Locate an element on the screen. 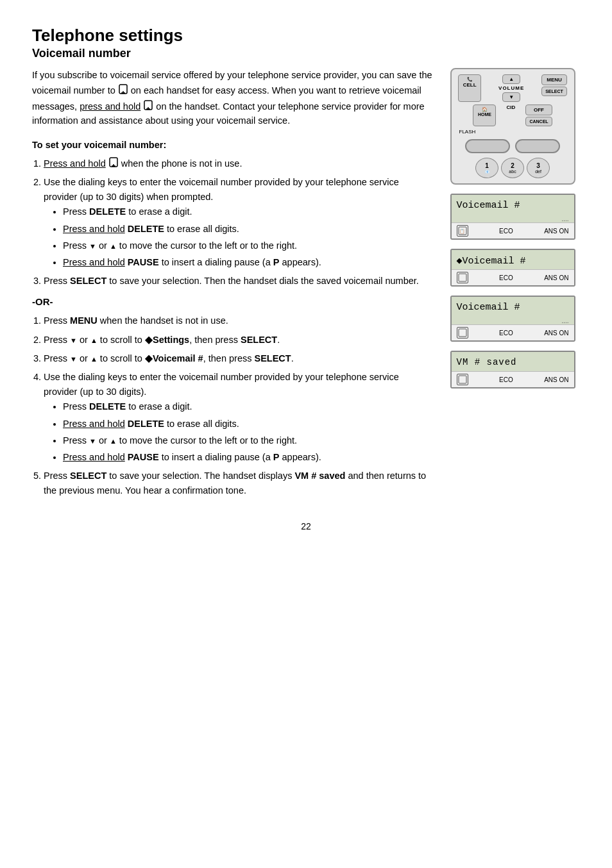  handset-mid-buttons: 🏠 HOME CID OFF CANCEL is located at coordinates (513, 115).